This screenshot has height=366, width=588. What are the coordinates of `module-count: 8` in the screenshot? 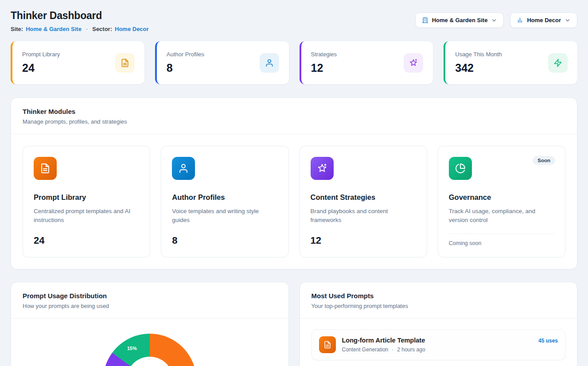 It's located at (225, 241).